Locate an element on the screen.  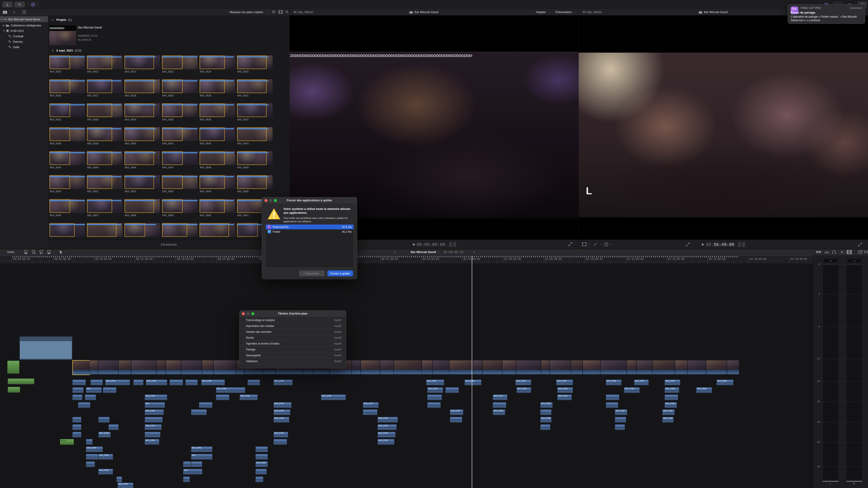
browser-clip: MVI_0621 is located at coordinates (105, 64).